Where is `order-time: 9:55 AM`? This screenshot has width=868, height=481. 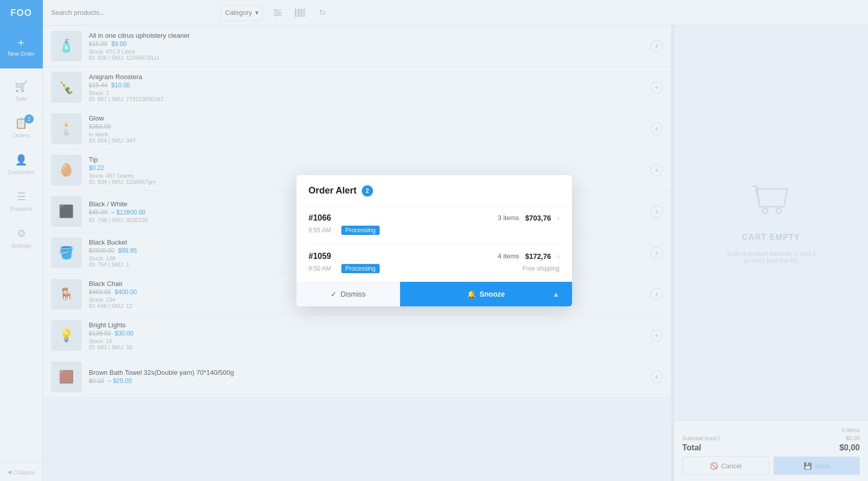
order-time: 9:55 AM is located at coordinates (320, 230).